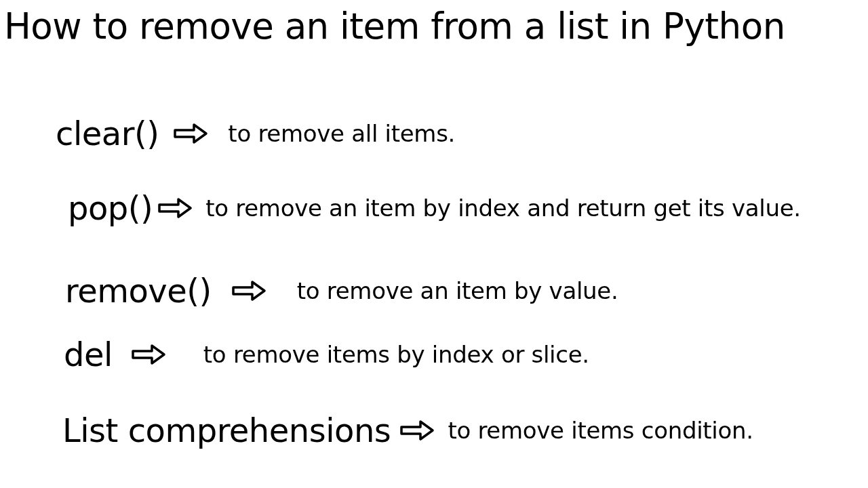 This screenshot has height=488, width=868. What do you see at coordinates (462, 134) in the screenshot?
I see `method-row-clear: clear() to remove all items.` at bounding box center [462, 134].